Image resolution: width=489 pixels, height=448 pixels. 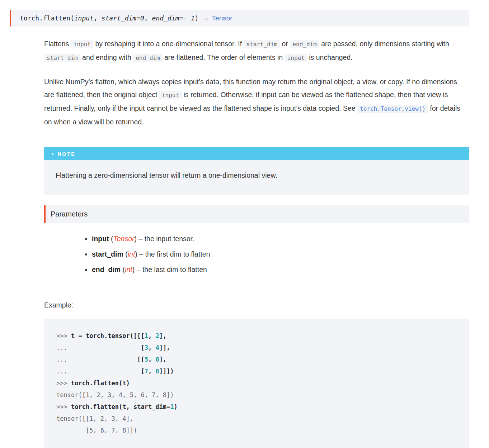 What do you see at coordinates (97, 430) in the screenshot?
I see `code-token-output: [5, 6, 7, 8]])` at bounding box center [97, 430].